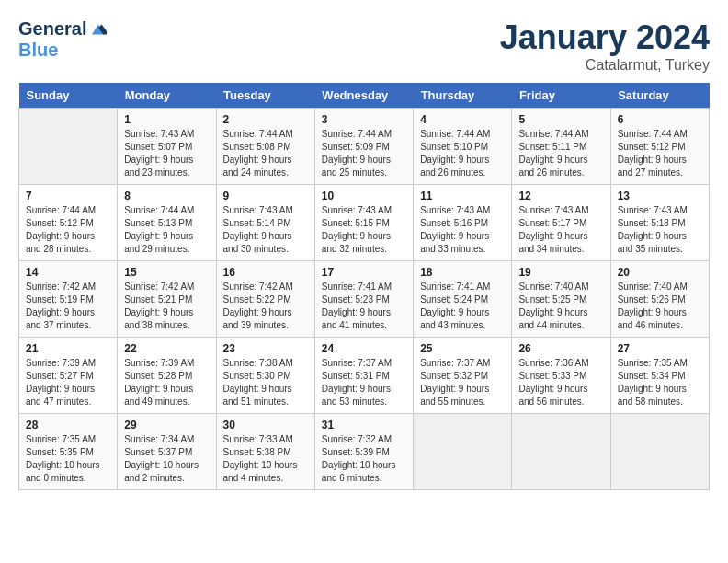 The height and width of the screenshot is (563, 728). What do you see at coordinates (561, 300) in the screenshot?
I see `day-cell: 19 Sunrise: 7:40 AMSunset: 5:25 PMDaylig…` at bounding box center [561, 300].